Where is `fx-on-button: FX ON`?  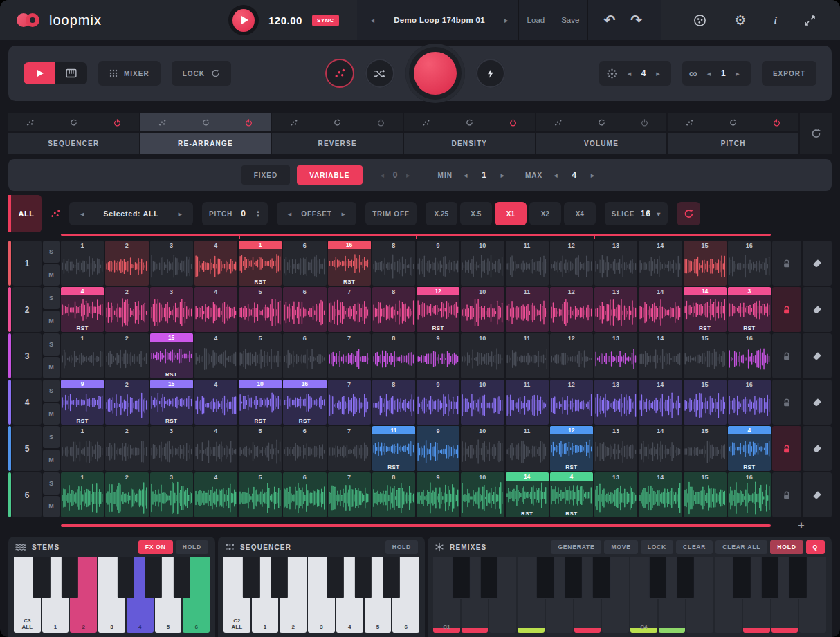 fx-on-button: FX ON is located at coordinates (156, 547).